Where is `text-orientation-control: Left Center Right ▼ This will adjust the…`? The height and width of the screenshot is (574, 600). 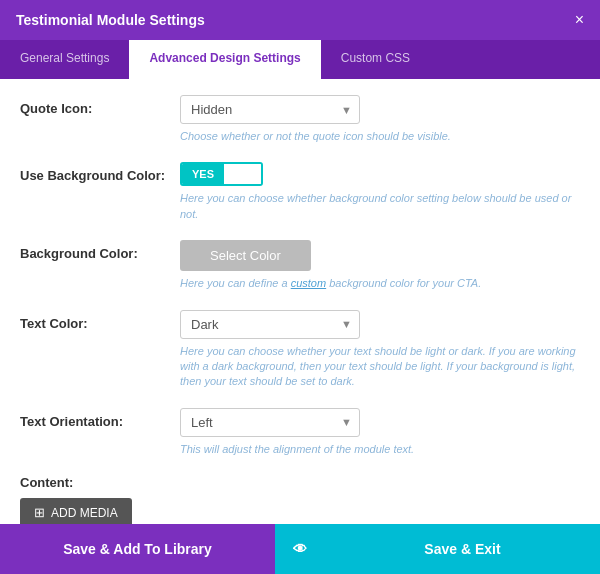
text-orientation-control: Left Center Right ▼ This will adjust the… is located at coordinates (380, 432).